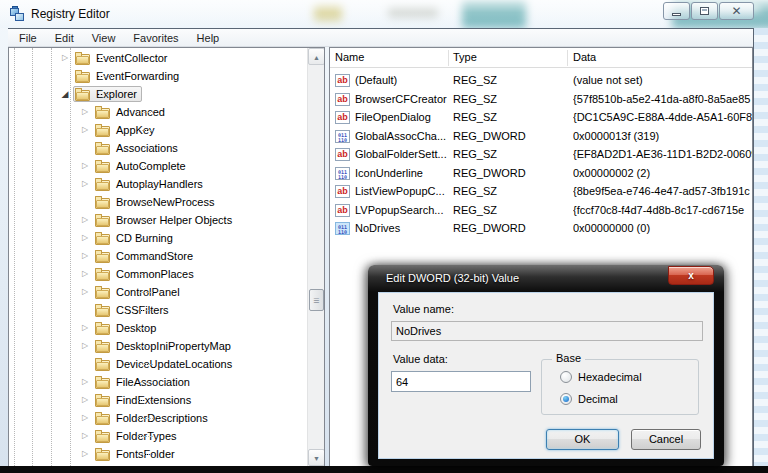 The image size is (768, 473). I want to click on tree-item-foldertypes: ▷FolderTypes, so click(130, 436).